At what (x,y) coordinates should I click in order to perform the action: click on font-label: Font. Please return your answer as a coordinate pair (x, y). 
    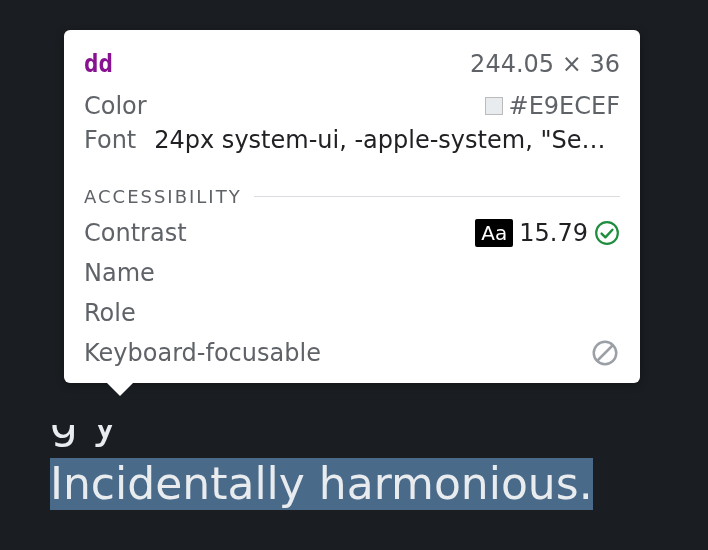
    Looking at the image, I should click on (110, 140).